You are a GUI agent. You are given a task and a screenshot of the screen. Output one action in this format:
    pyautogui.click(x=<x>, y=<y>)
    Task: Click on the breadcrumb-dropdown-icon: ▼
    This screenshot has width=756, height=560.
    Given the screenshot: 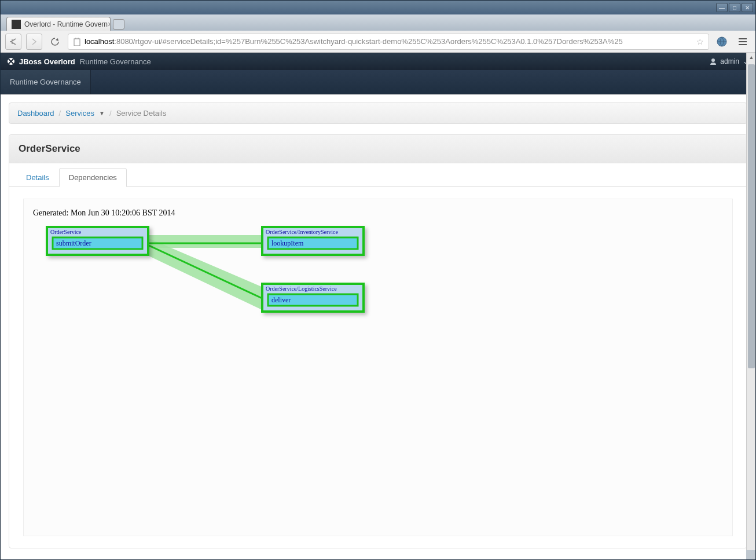 What is the action you would take?
    pyautogui.click(x=102, y=114)
    